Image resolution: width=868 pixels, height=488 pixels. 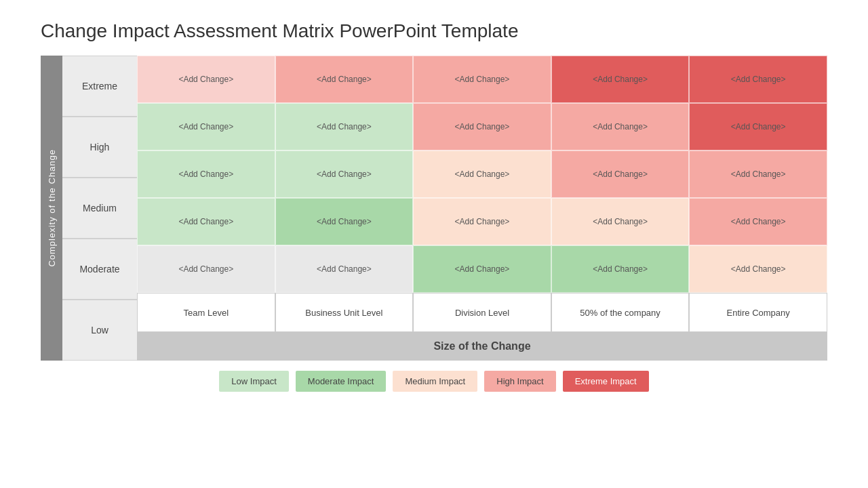 I want to click on row-label-moderate: Moderate, so click(x=100, y=269).